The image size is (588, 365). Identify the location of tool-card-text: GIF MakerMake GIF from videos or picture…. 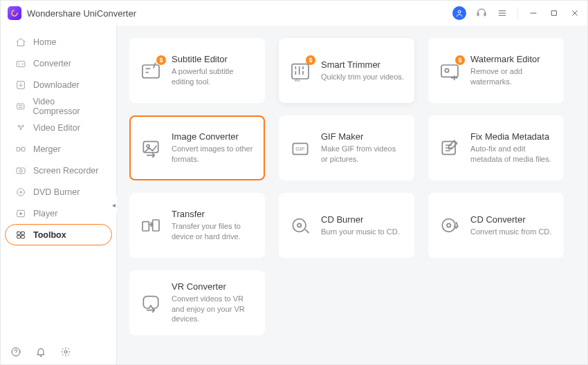
(362, 148).